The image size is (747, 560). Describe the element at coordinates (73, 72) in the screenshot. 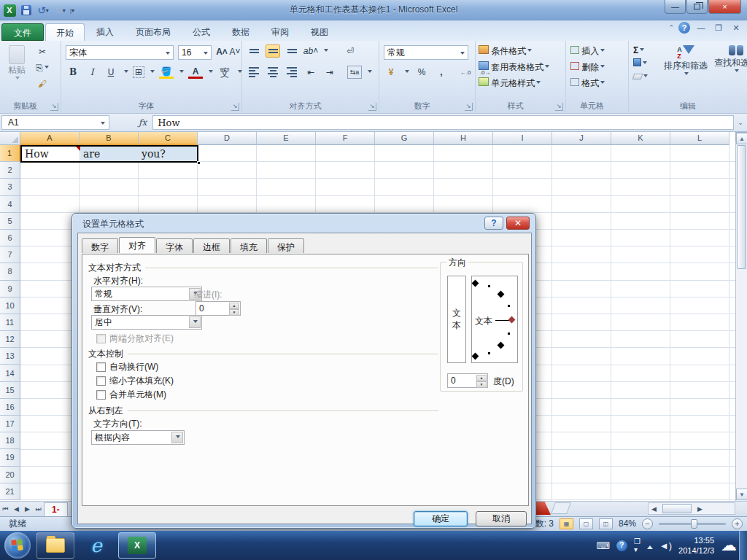

I see `bold-icon: B` at that location.